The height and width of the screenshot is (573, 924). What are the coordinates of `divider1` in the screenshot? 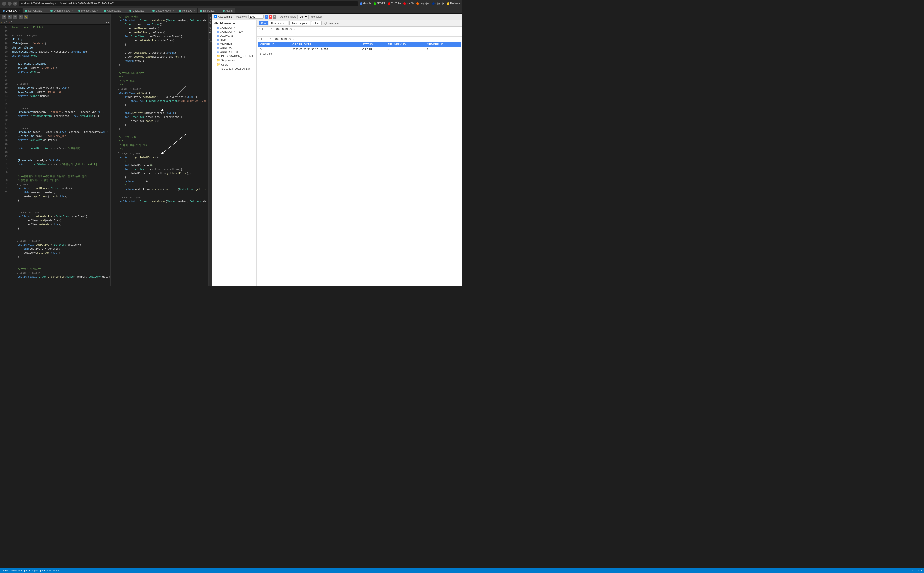 It's located at (234, 17).